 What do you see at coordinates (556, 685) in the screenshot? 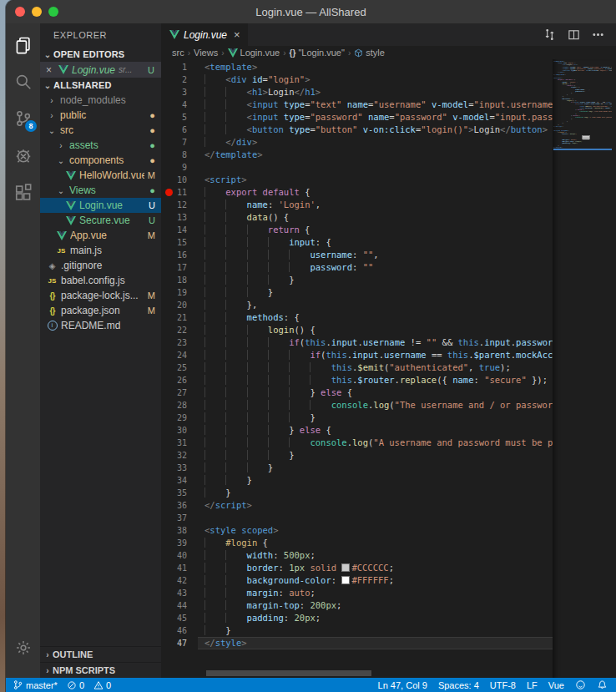
I see `status-vue: Vue` at bounding box center [556, 685].